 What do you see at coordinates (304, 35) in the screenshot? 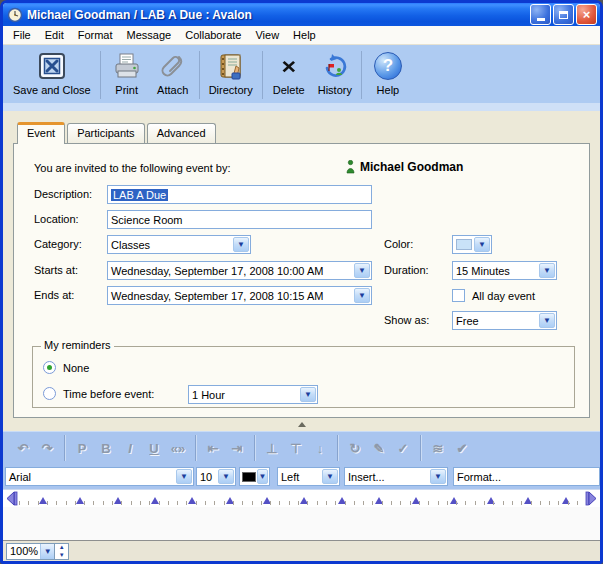
I see `menu-help: Help` at bounding box center [304, 35].